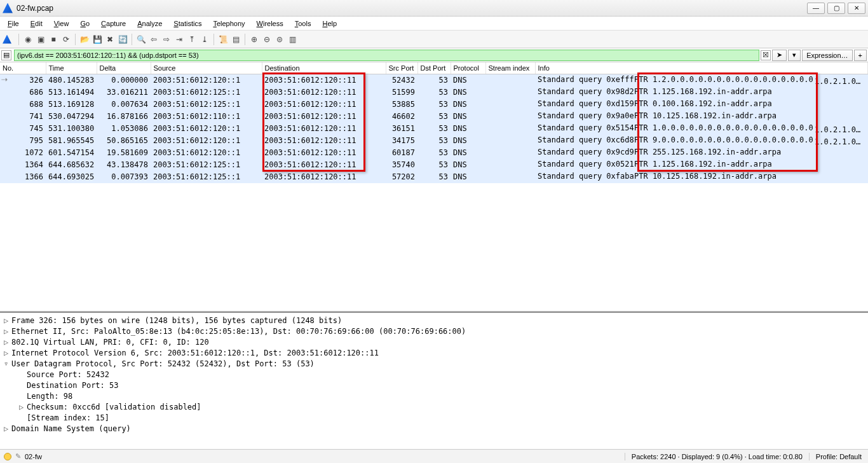 This screenshot has width=868, height=463. Describe the element at coordinates (434, 117) in the screenshot. I see `table-row: 741530.04729416.8781662003:51:6012:110::…` at that location.